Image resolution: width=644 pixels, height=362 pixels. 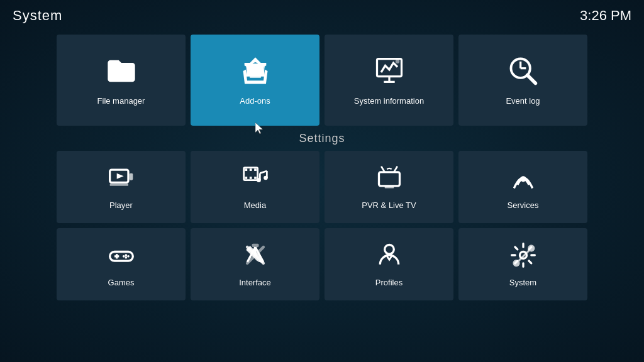 I want to click on sysinfo-icon, so click(x=389, y=73).